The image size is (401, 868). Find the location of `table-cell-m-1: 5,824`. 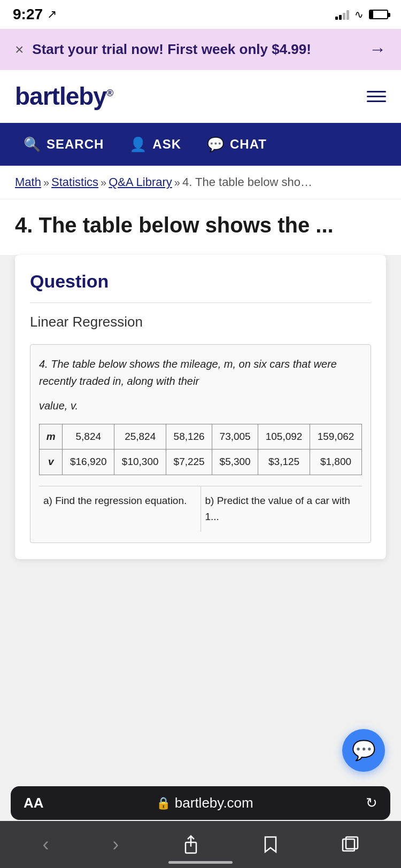

table-cell-m-1: 5,824 is located at coordinates (89, 437).